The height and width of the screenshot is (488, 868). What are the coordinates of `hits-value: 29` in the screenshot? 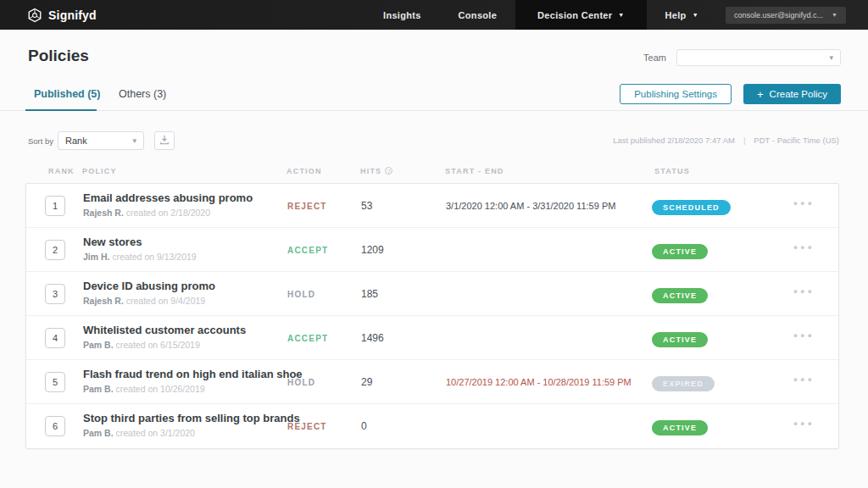 It's located at (366, 382).